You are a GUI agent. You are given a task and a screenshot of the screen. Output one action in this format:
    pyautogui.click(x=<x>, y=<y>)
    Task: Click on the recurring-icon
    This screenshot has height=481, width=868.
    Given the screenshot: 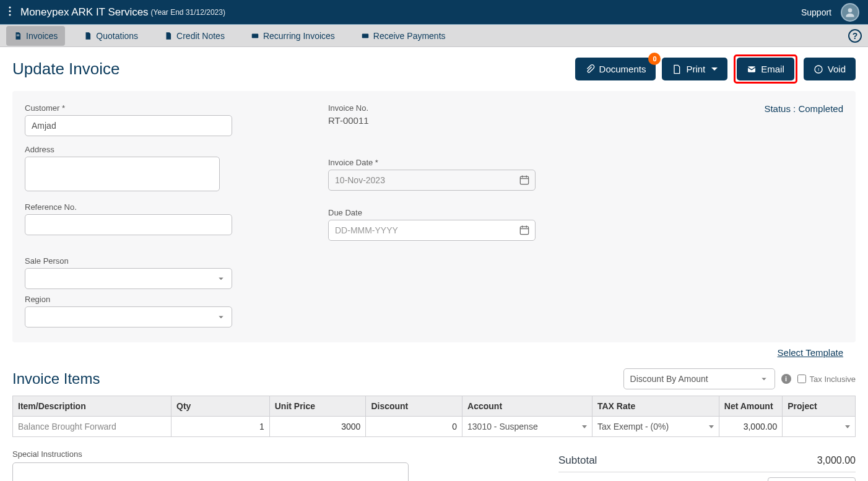 What is the action you would take?
    pyautogui.click(x=255, y=36)
    